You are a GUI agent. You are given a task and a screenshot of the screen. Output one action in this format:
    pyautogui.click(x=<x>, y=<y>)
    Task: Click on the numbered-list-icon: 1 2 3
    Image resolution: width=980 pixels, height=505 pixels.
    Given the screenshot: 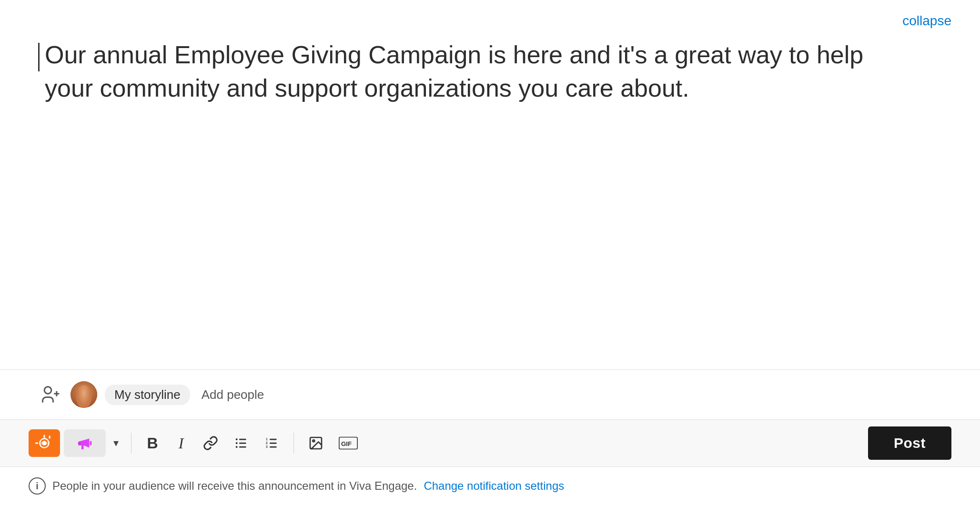 What is the action you would take?
    pyautogui.click(x=272, y=443)
    